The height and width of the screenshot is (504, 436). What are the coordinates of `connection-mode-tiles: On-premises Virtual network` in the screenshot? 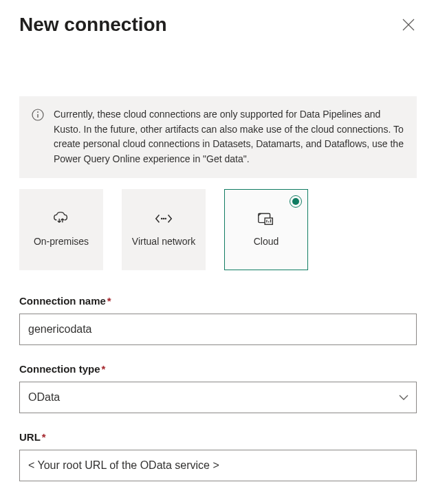 It's located at (218, 230).